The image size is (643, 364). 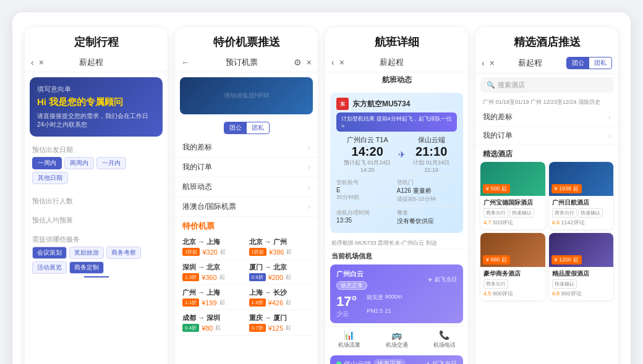 I want to click on flight-price-row-4: 1.1折 ¥199起, so click(x=213, y=303).